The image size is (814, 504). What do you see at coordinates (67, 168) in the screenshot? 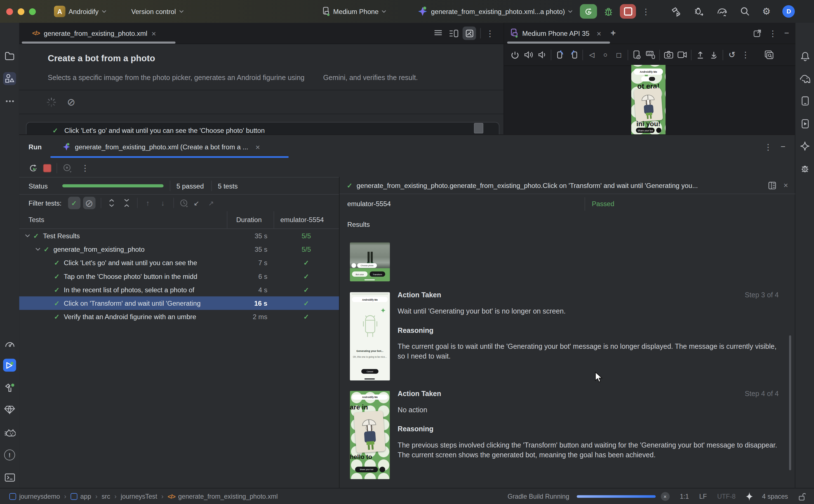
I see `watch-options-icon` at bounding box center [67, 168].